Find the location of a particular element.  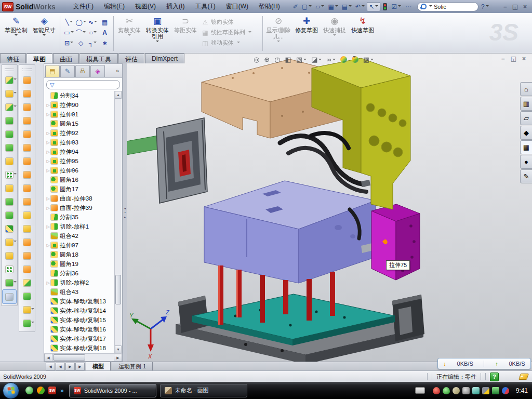

resources-tab: ⌂ is located at coordinates (526, 89).